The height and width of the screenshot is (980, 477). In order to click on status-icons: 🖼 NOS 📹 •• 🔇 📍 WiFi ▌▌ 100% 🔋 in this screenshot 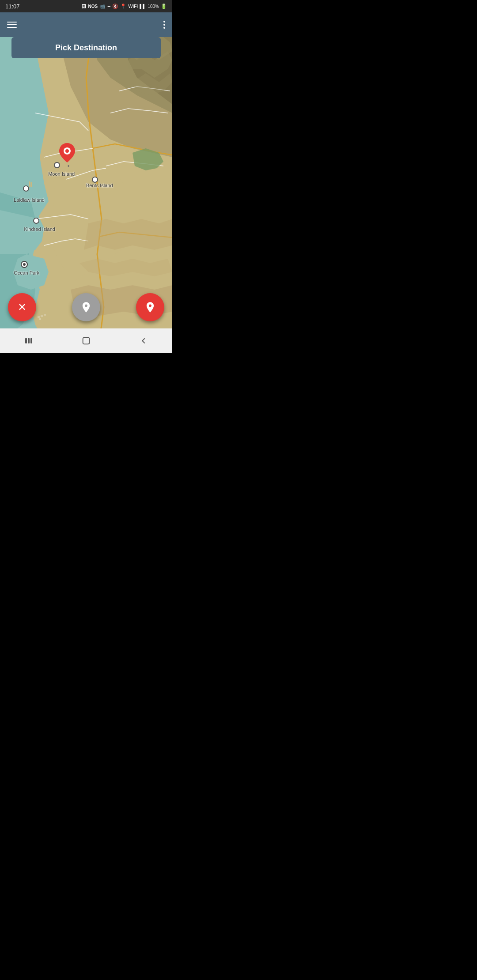, I will do `click(125, 6)`.